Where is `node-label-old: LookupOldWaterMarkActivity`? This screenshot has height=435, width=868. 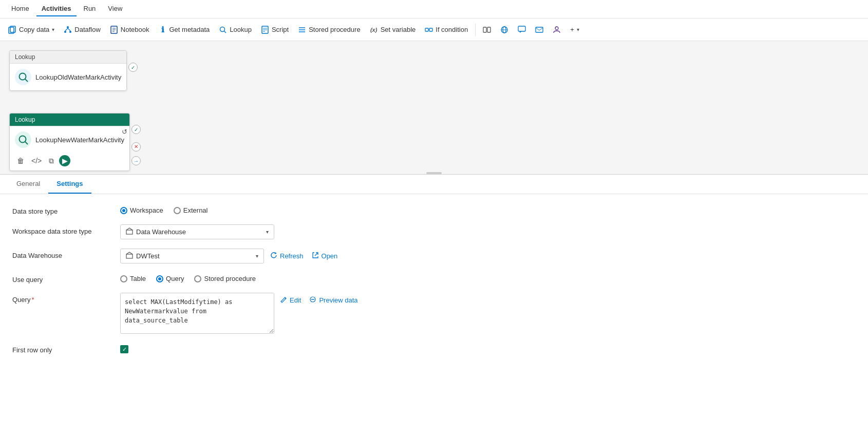
node-label-old: LookupOldWaterMarkActivity is located at coordinates (78, 77).